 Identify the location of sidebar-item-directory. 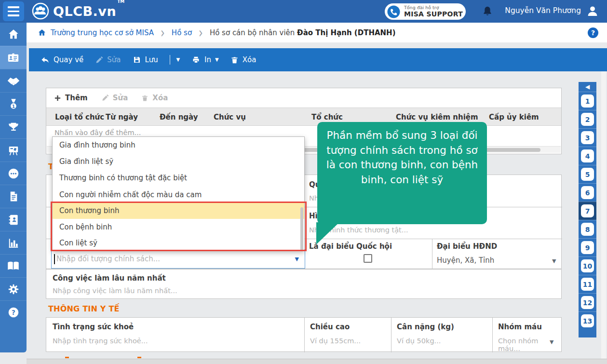
(13, 219).